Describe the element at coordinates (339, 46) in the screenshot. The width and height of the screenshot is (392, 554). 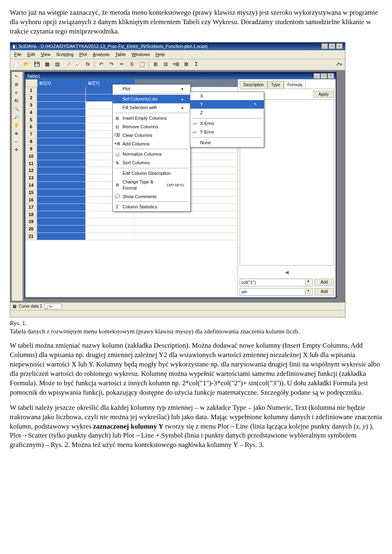
I see `close-button: ×` at that location.